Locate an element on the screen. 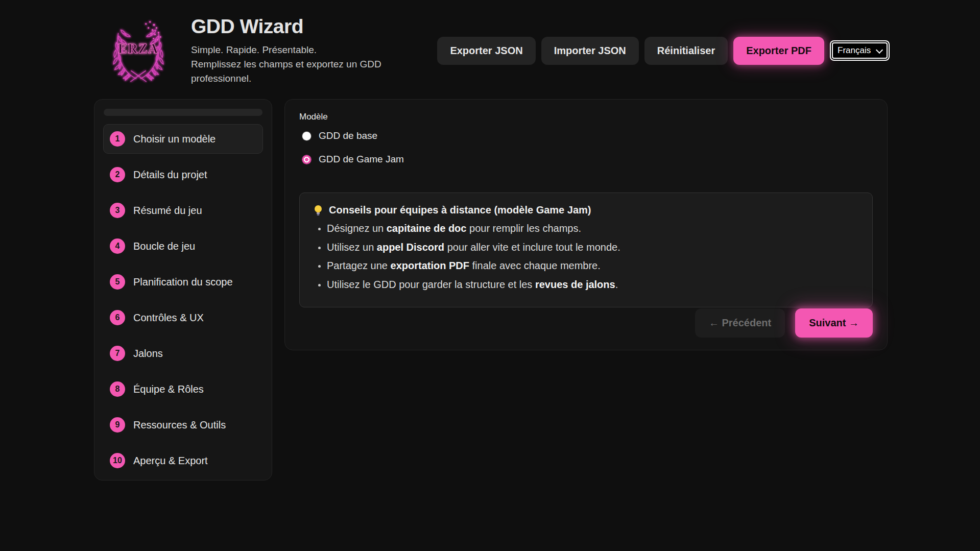  step-label: Détails du projet is located at coordinates (171, 175).